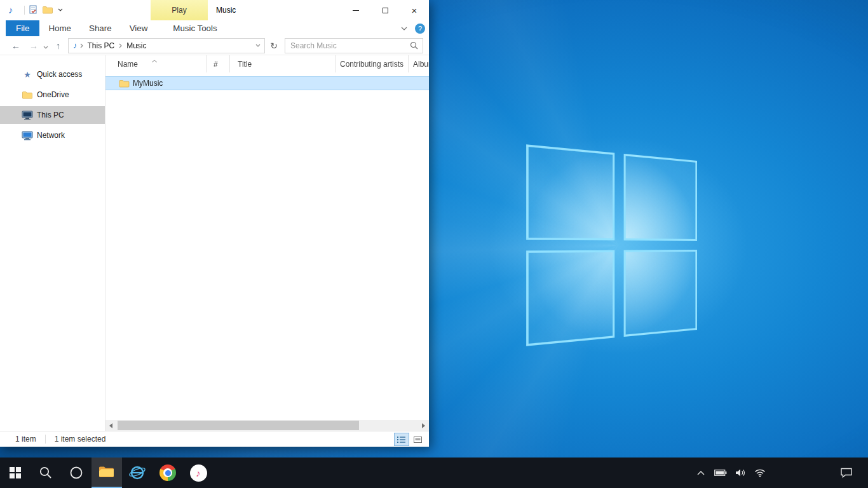  I want to click on help-icon: ?, so click(420, 29).